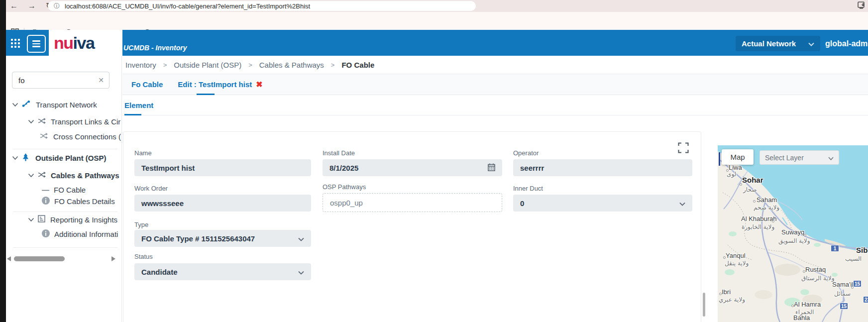 The image size is (868, 322). I want to click on map-label-saham: Saham, so click(766, 200).